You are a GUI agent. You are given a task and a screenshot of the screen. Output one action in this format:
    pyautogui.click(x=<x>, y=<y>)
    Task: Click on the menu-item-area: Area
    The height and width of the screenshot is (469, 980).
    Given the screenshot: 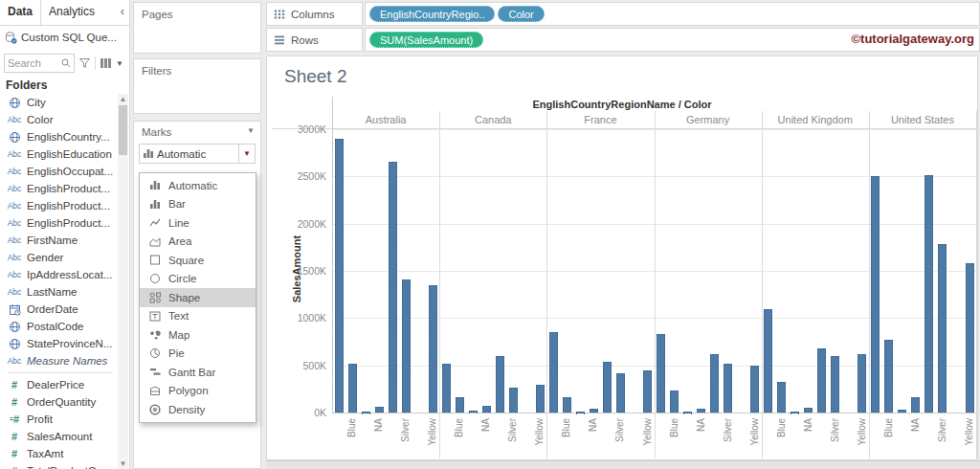 What is the action you would take?
    pyautogui.click(x=197, y=242)
    